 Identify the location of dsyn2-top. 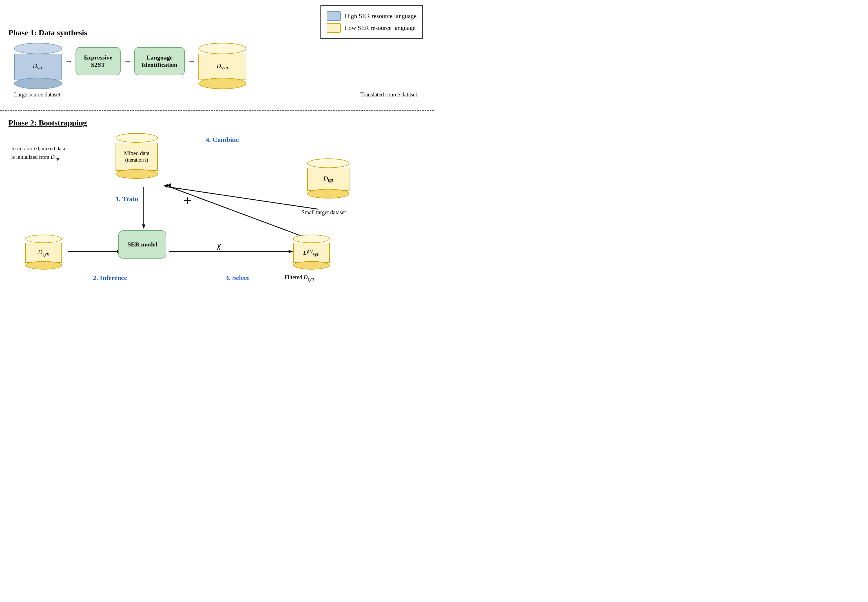
(44, 239).